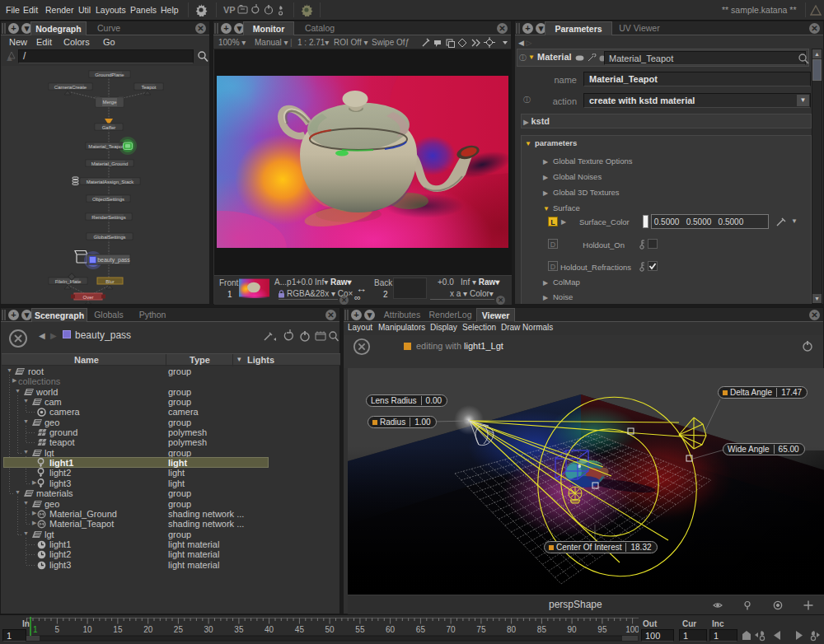  I want to click on svg-text: 40, so click(269, 629).